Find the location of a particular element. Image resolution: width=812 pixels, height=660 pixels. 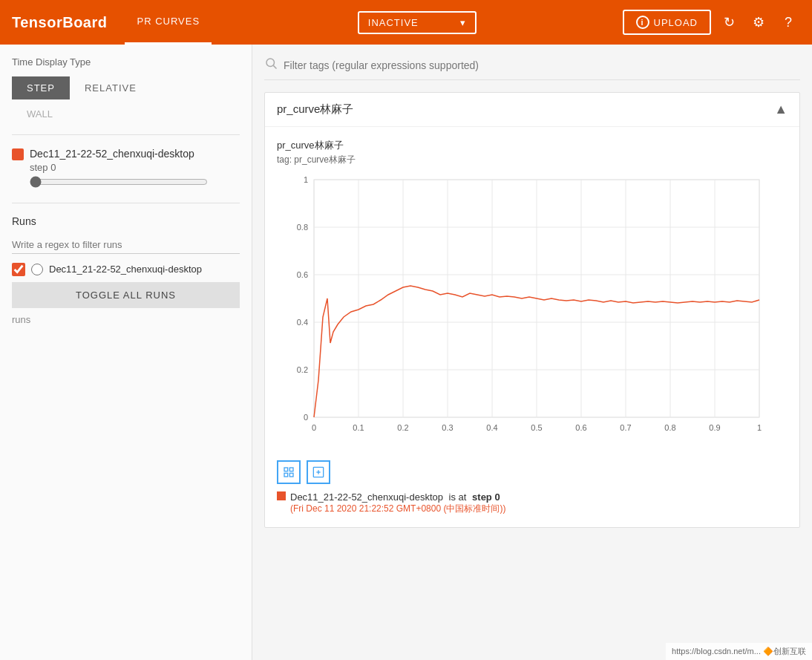

svg-text: 0.3 is located at coordinates (447, 428).